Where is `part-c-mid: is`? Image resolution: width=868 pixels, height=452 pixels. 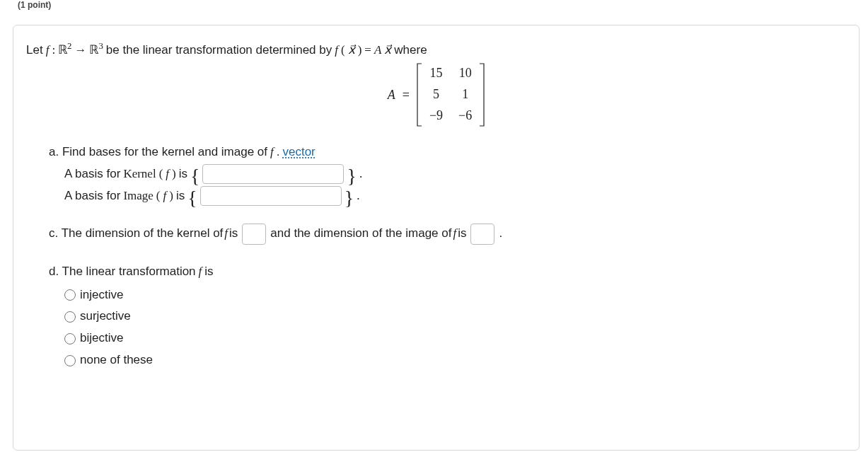
part-c-mid: is is located at coordinates (233, 233).